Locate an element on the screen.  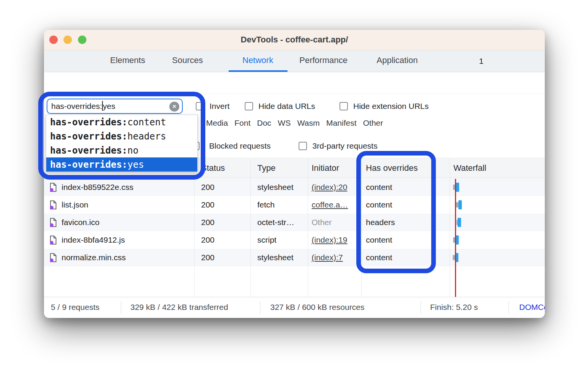
tab-elements: Elements is located at coordinates (128, 60).